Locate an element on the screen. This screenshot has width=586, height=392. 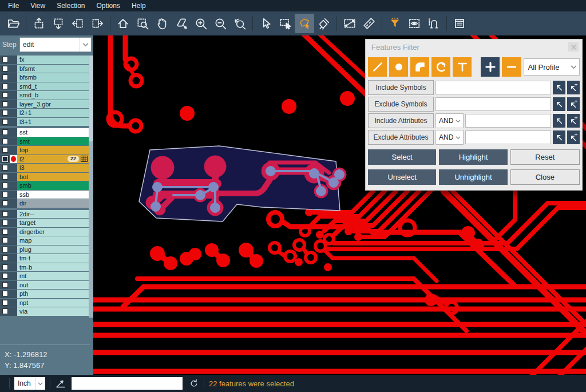
layer-row-map: map is located at coordinates (45, 240).